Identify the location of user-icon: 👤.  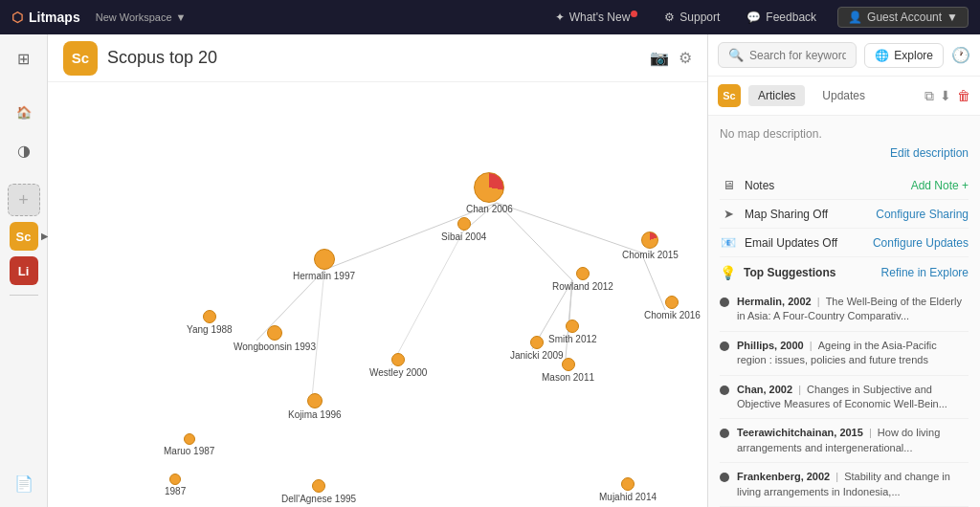
(856, 17).